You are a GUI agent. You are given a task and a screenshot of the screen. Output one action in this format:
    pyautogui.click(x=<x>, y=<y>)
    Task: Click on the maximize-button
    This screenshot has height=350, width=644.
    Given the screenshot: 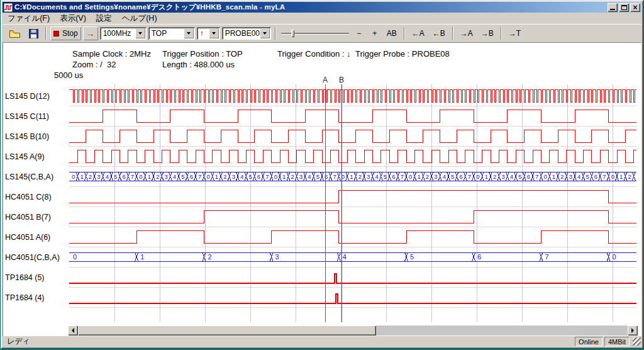 What is the action you would take?
    pyautogui.click(x=624, y=8)
    